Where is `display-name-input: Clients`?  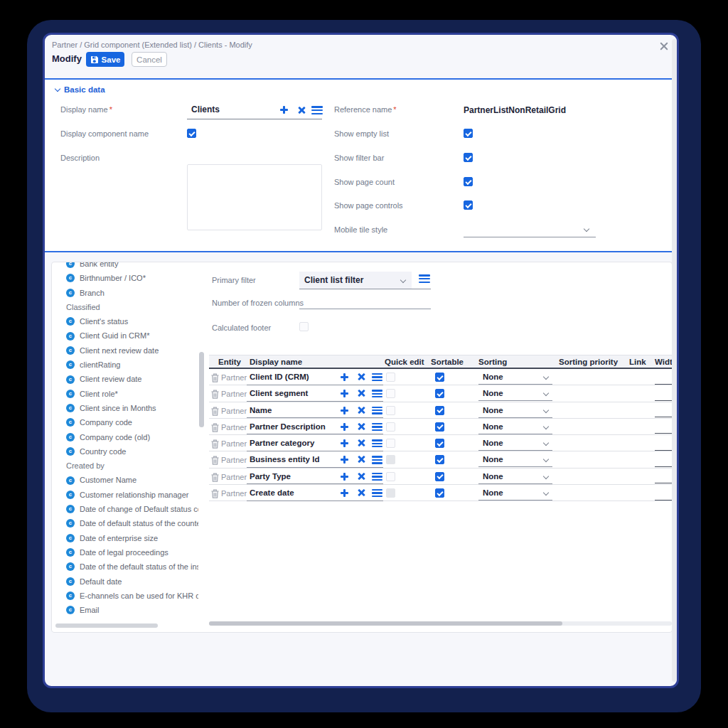
display-name-input: Clients is located at coordinates (255, 110).